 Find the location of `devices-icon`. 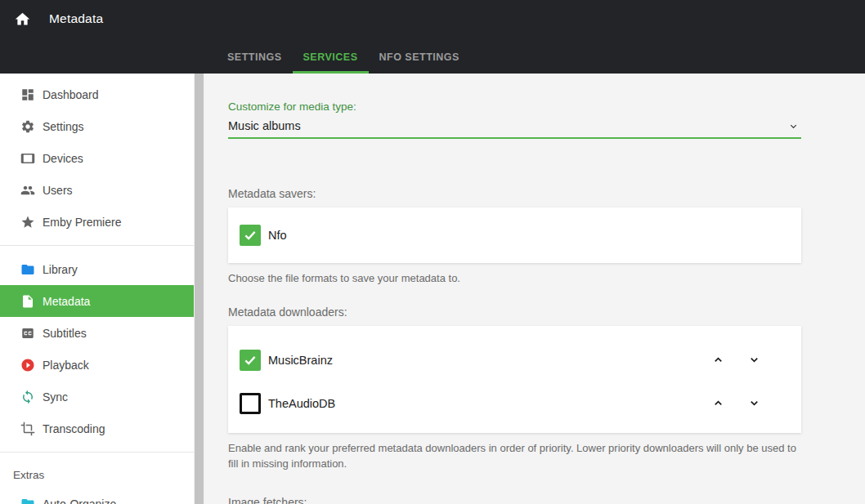

devices-icon is located at coordinates (28, 158).